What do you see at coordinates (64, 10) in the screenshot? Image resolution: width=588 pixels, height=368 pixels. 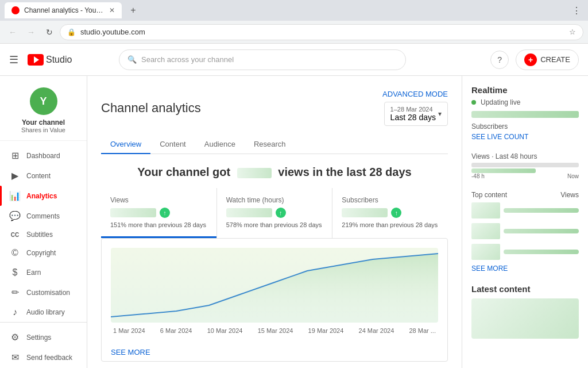 I see `tab-title: Channel analytics - YouTube Studio` at bounding box center [64, 10].